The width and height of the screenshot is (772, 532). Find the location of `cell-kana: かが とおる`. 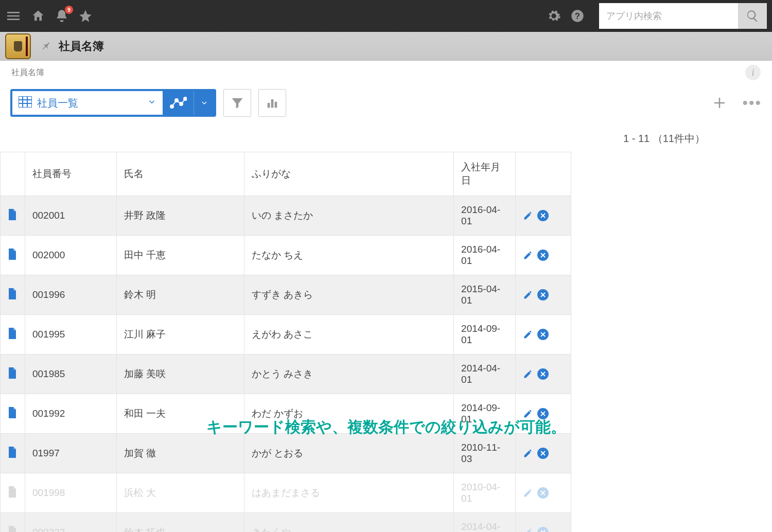

cell-kana: かが とおる is located at coordinates (349, 454).